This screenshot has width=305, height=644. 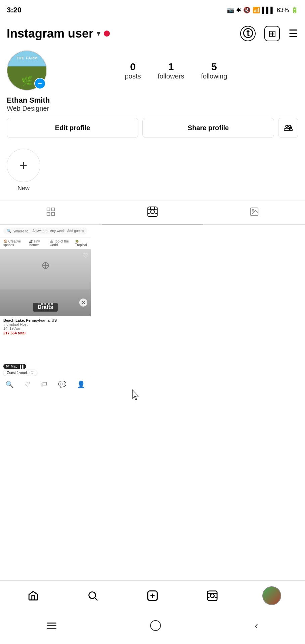 What do you see at coordinates (81, 243) in the screenshot?
I see `filter-tropical: 🌴 Tropical` at bounding box center [81, 243].